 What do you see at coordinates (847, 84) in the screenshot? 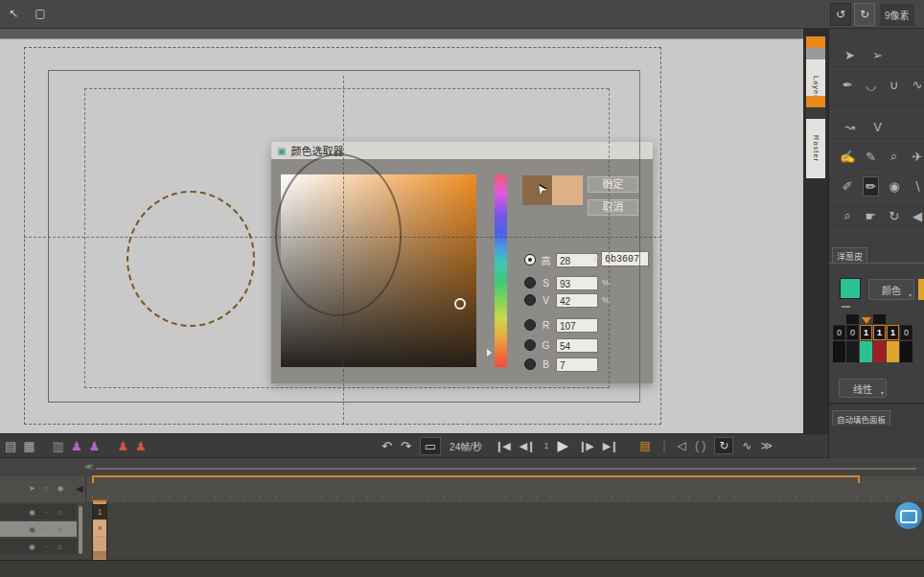
I see `pen-tool-icon: ✒` at bounding box center [847, 84].